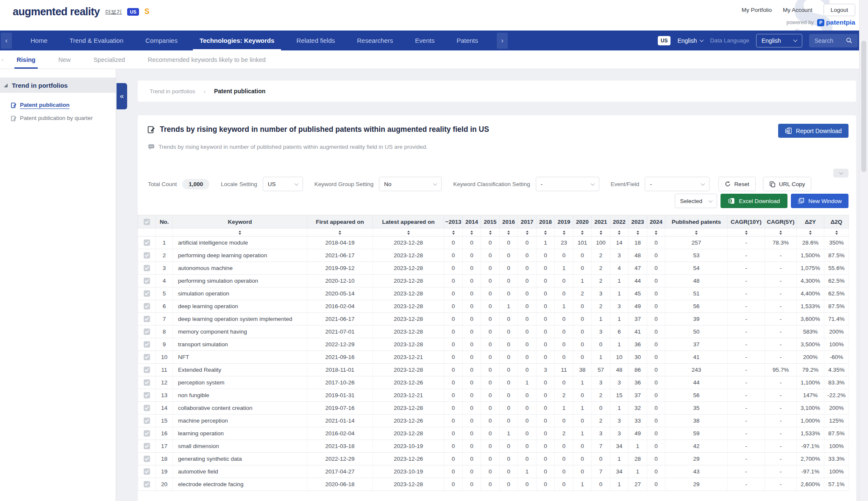 The image size is (868, 501). I want to click on sort-cell-2023, so click(638, 232).